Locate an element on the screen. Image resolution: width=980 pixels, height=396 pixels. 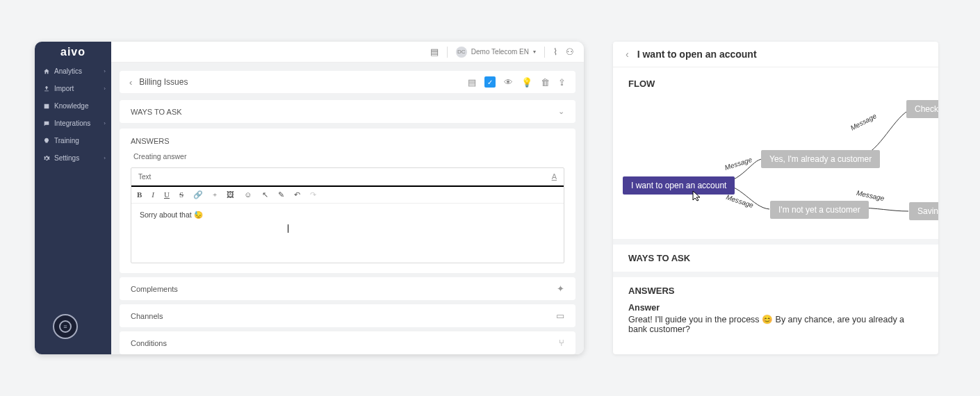
flow-node-root: I want to open an account is located at coordinates (678, 185).